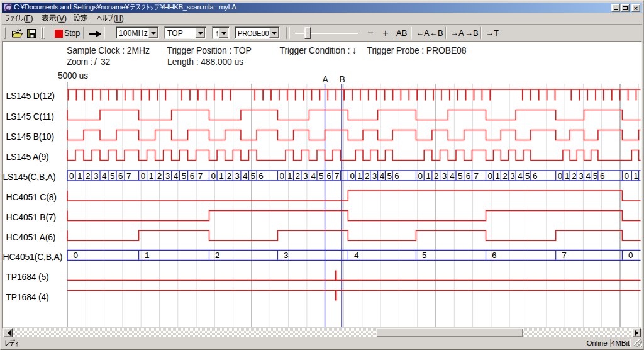  What do you see at coordinates (62, 18) in the screenshot?
I see `svg-text: (V)` at bounding box center [62, 18].